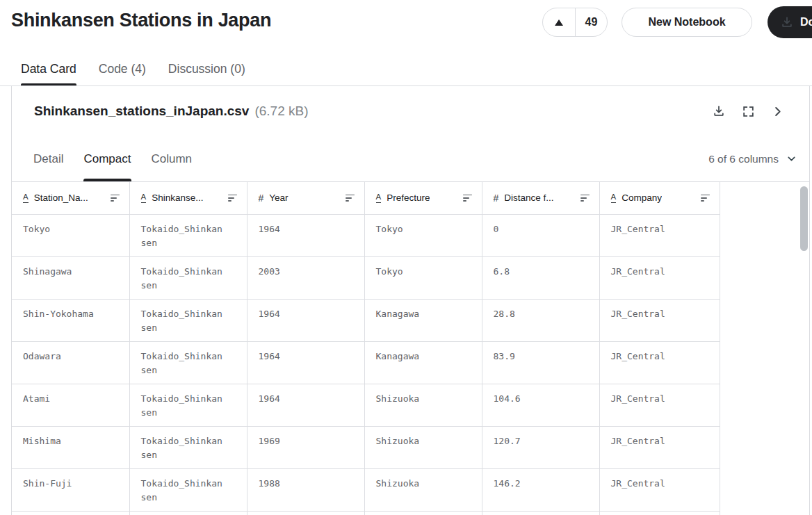 The width and height of the screenshot is (812, 515). What do you see at coordinates (559, 22) in the screenshot?
I see `caret-up-icon` at bounding box center [559, 22].